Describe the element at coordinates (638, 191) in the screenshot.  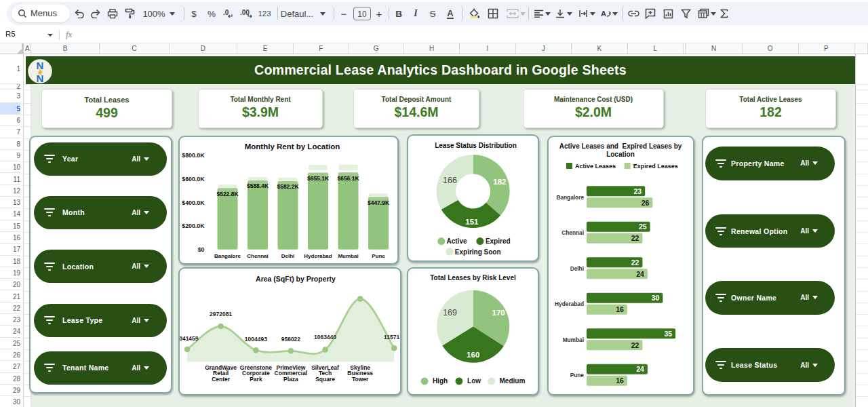
I see `svg-text: 23` at that location.